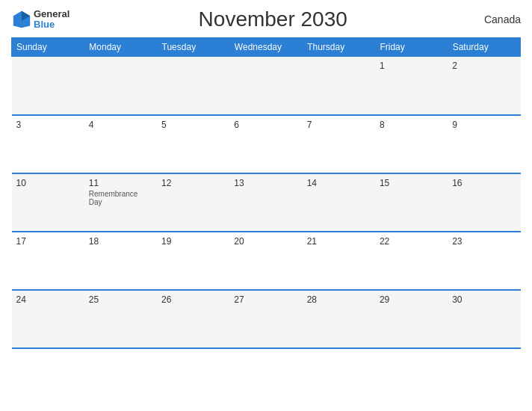 Image resolution: width=532 pixels, height=411 pixels. Describe the element at coordinates (484, 183) in the screenshot. I see `day-number: 16` at that location.